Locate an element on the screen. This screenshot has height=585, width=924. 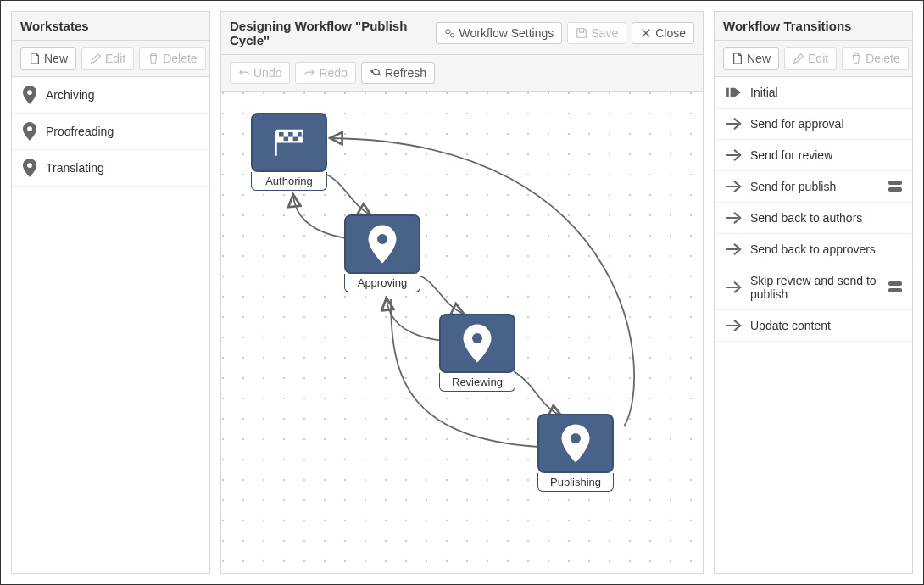
redo-icon is located at coordinates (309, 73).